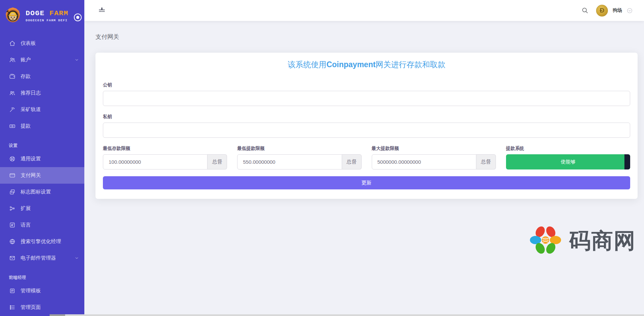  Describe the element at coordinates (12, 242) in the screenshot. I see `globe-icon` at that location.